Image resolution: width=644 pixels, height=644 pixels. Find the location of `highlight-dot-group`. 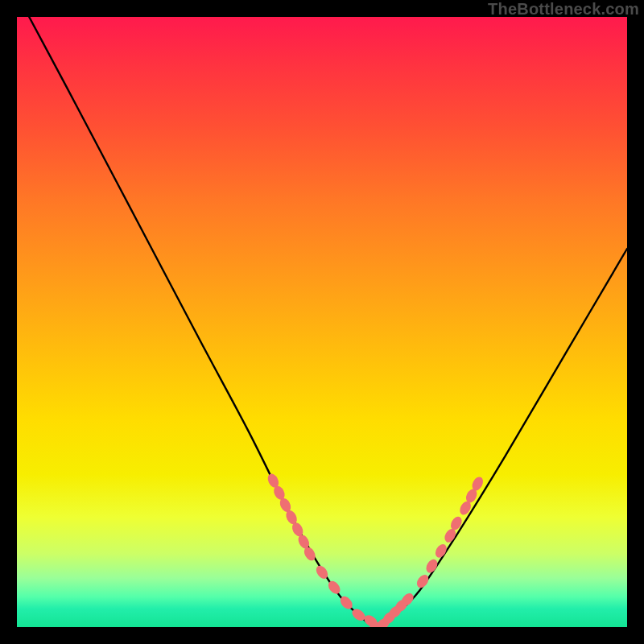

highlight-dot-group is located at coordinates (375, 549).